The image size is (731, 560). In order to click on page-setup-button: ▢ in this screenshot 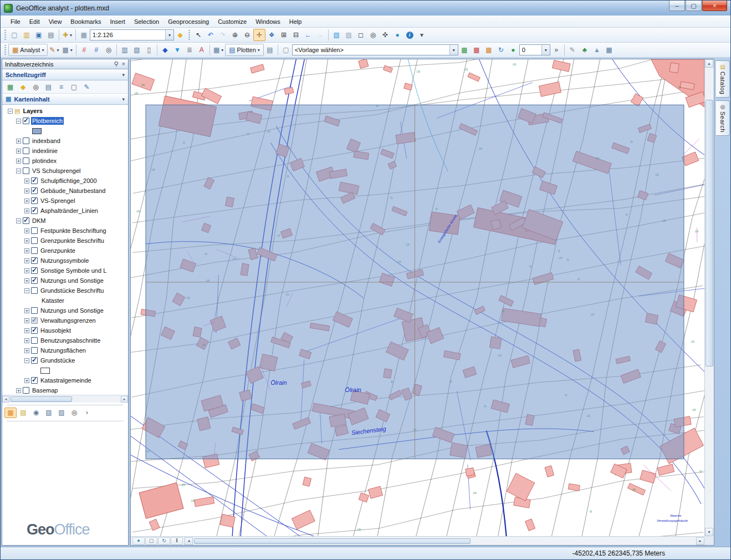, I will do `click(286, 50)`.